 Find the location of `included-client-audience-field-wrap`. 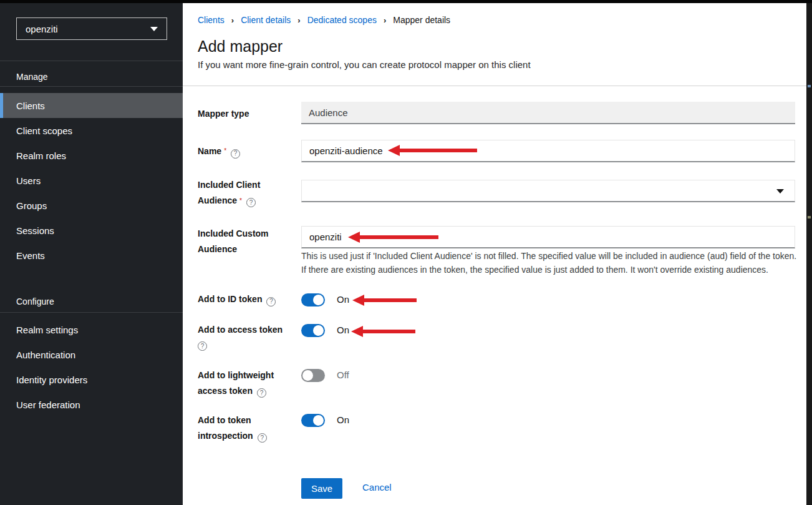

included-client-audience-field-wrap is located at coordinates (548, 191).